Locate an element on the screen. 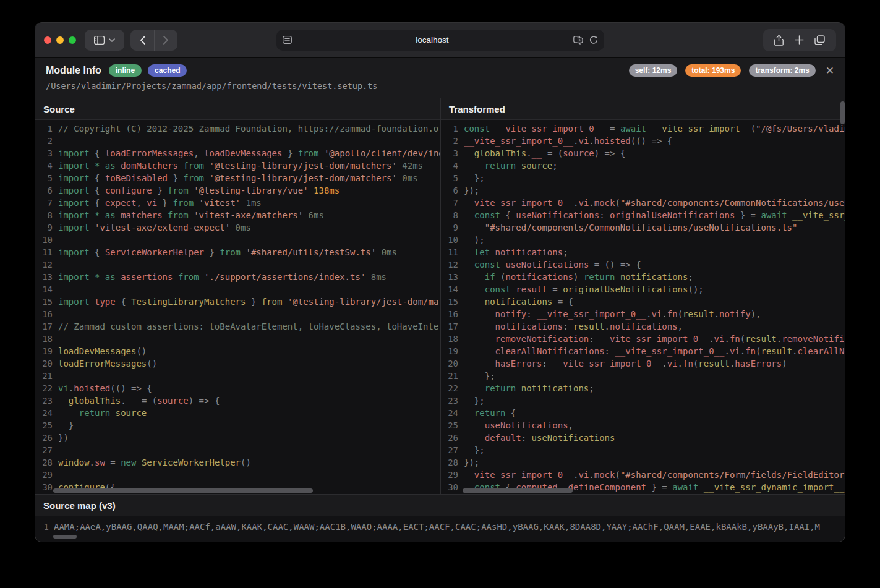 This screenshot has width=880, height=588. code-token: ) => { is located at coordinates (204, 401).